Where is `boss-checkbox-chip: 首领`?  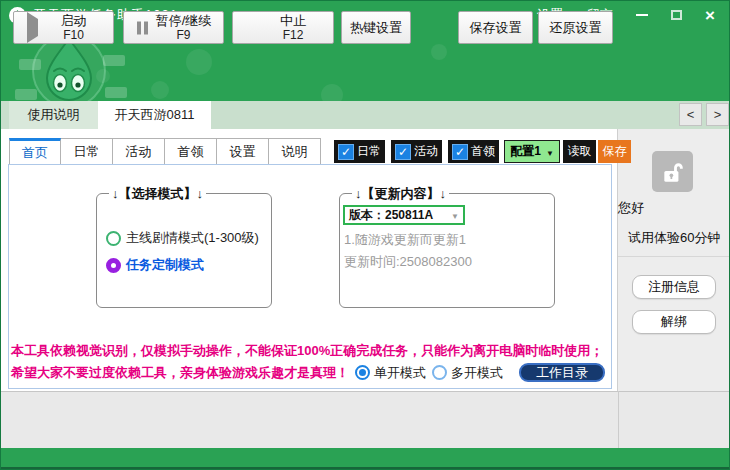
boss-checkbox-chip: 首领 is located at coordinates (474, 152).